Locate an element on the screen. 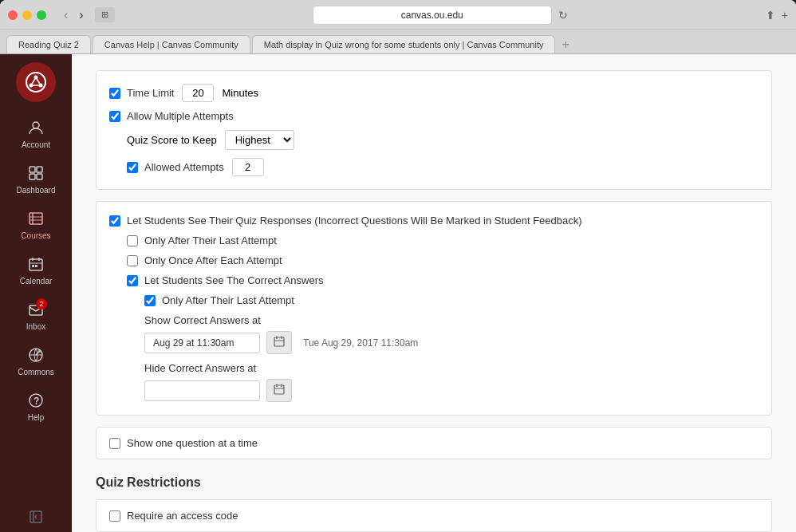 The width and height of the screenshot is (796, 532). sidebar-item-commons: Commons is located at coordinates (36, 362).